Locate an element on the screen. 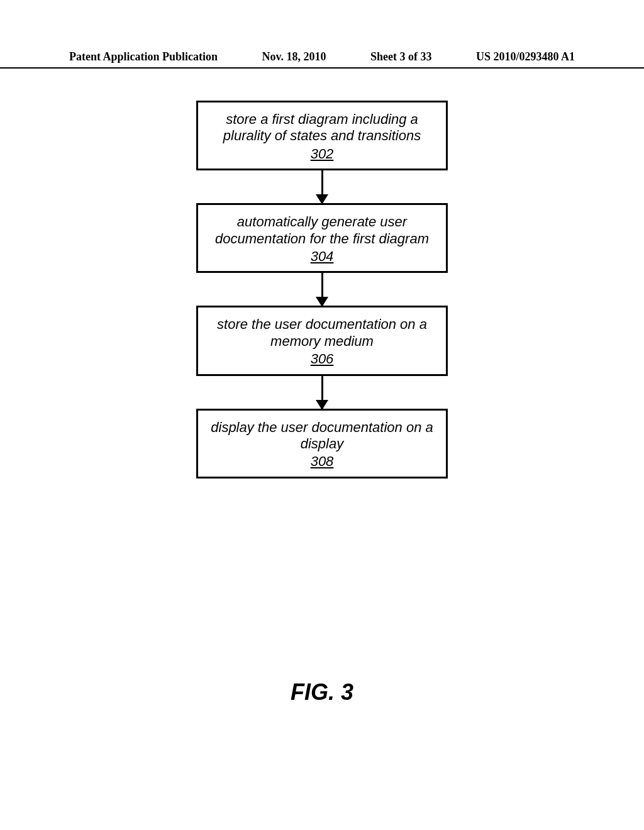 This screenshot has width=644, height=830. flow-box-text: automatically generate user documentatio… is located at coordinates (322, 230).